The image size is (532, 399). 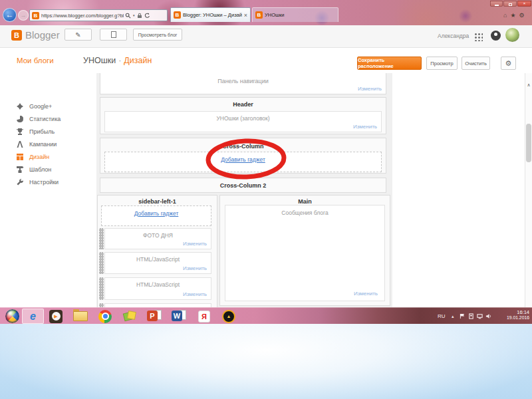 What do you see at coordinates (529, 143) in the screenshot?
I see `scrollbar-thumb` at bounding box center [529, 143].